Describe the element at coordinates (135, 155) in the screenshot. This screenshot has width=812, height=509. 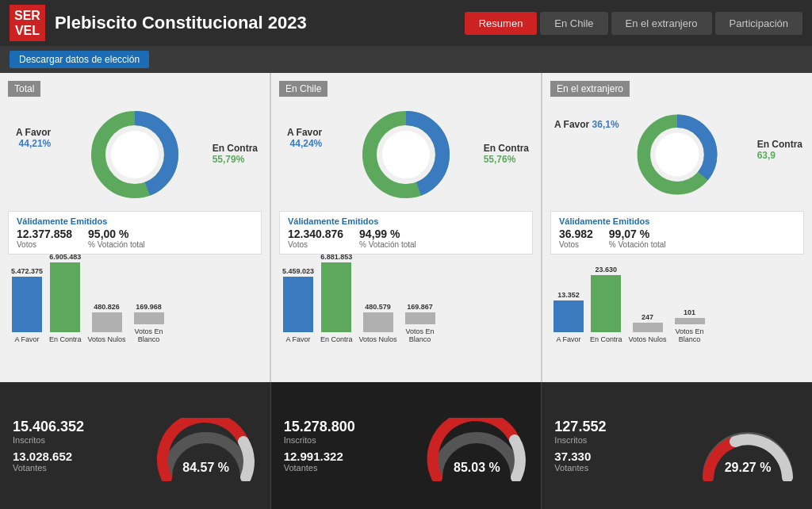
I see `donut-chart-total` at that location.